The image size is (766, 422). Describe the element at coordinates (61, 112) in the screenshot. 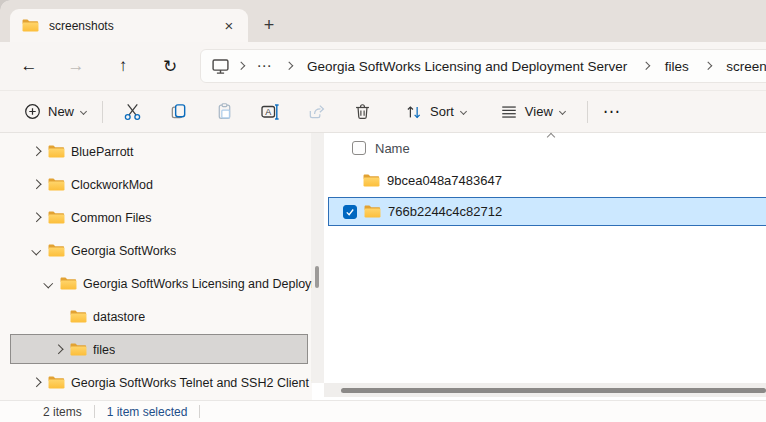

I see `new-button-label: New` at that location.